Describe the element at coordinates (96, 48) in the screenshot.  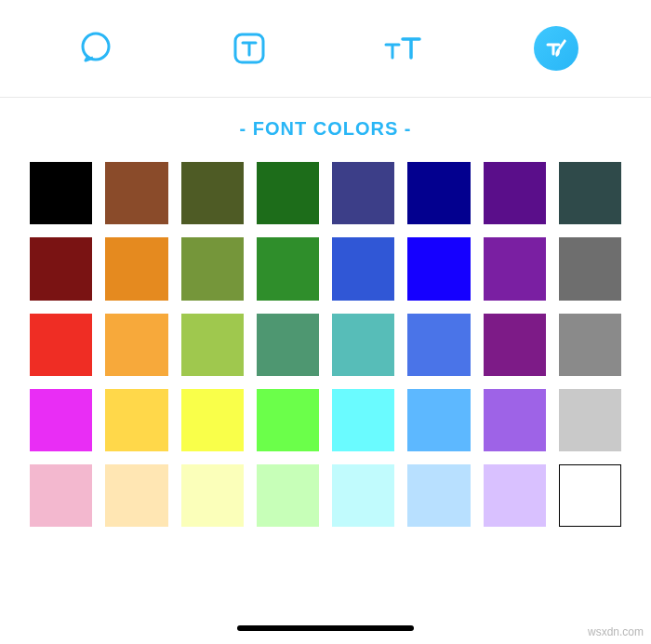
I see `tab-speech-bubble` at that location.